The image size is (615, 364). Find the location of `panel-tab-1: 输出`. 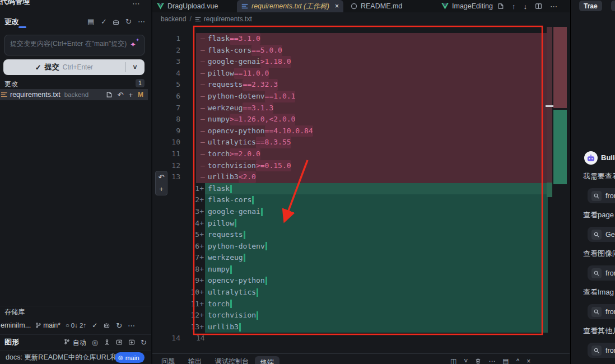

panel-tab-1: 输出 is located at coordinates (195, 361).